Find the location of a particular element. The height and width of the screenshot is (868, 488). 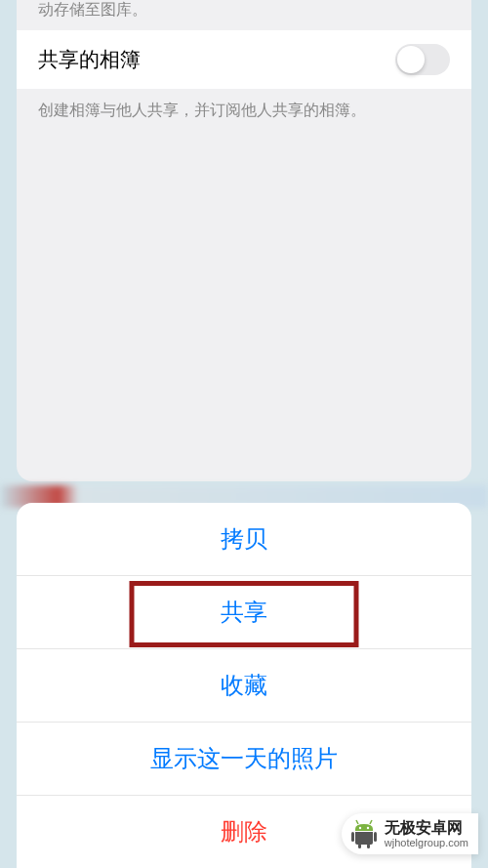

toggle-knob is located at coordinates (411, 60).